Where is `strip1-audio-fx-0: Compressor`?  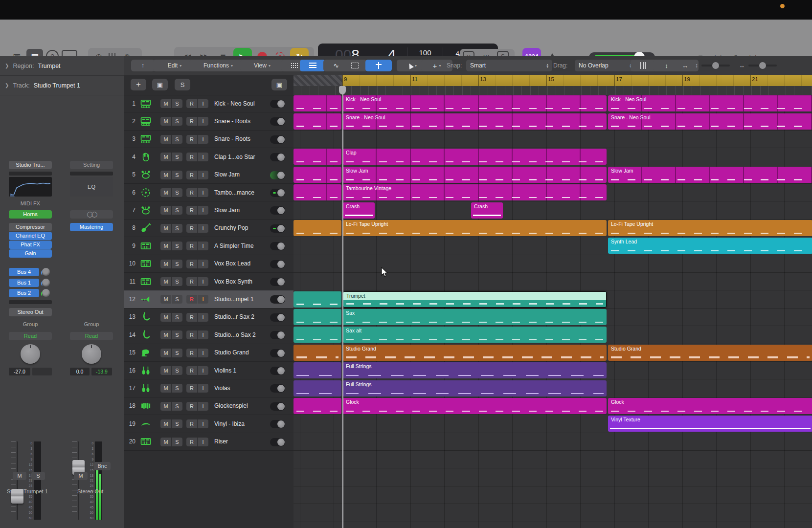
strip1-audio-fx-0: Compressor is located at coordinates (30, 227).